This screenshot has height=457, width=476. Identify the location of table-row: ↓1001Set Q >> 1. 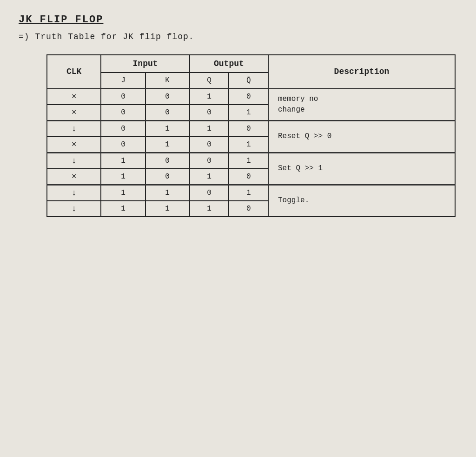
(251, 161).